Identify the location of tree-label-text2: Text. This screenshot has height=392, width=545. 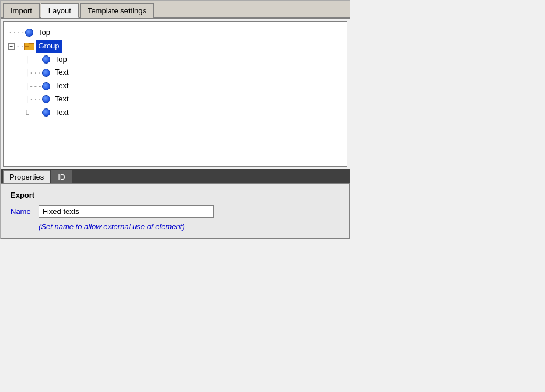
(62, 86).